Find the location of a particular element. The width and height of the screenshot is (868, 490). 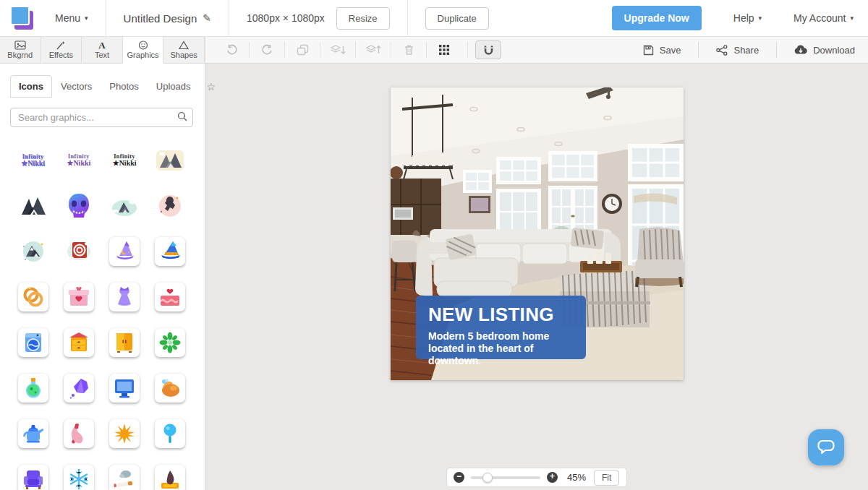

graphic-mountain-clouds-teal-icon is located at coordinates (124, 206).